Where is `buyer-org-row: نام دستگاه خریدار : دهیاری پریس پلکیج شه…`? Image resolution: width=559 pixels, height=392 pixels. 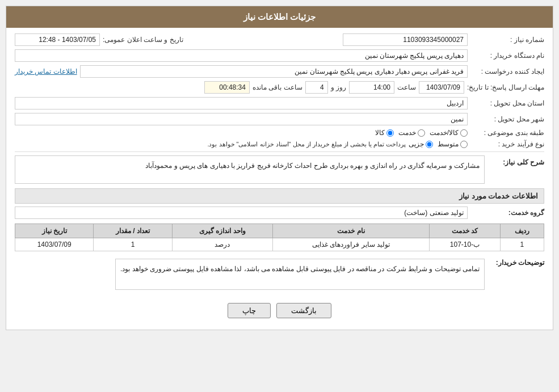 buyer-org-row: نام دستگاه خریدار : دهیاری پریس پلکیج شه… is located at coordinates (279, 56).